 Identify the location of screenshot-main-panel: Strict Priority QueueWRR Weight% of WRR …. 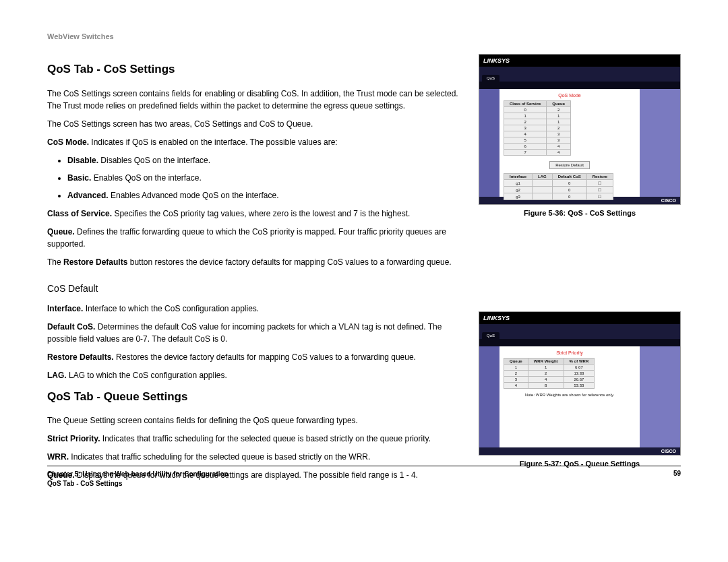
(570, 397).